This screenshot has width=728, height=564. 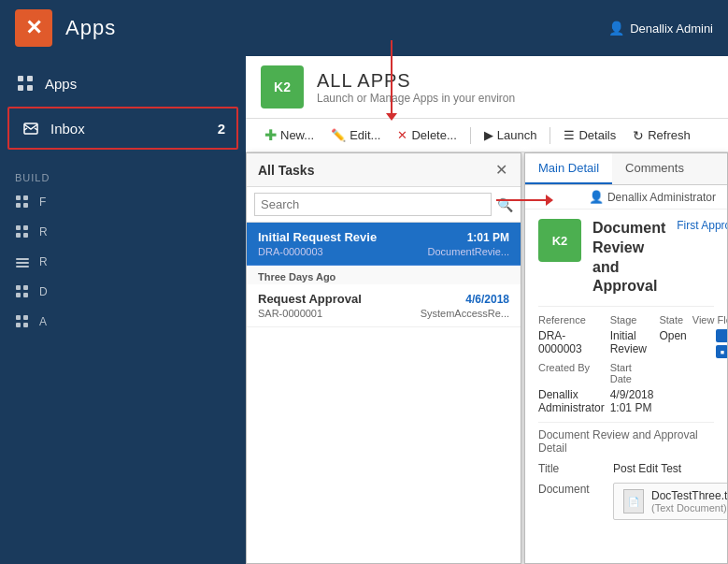 What do you see at coordinates (690, 508) in the screenshot?
I see `file-type: (Text Document)` at bounding box center [690, 508].